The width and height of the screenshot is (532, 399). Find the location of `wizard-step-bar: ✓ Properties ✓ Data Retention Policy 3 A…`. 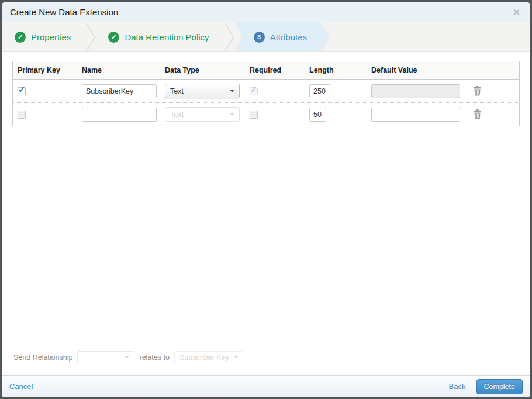

wizard-step-bar: ✓ Properties ✓ Data Retention Policy 3 A… is located at coordinates (266, 37).